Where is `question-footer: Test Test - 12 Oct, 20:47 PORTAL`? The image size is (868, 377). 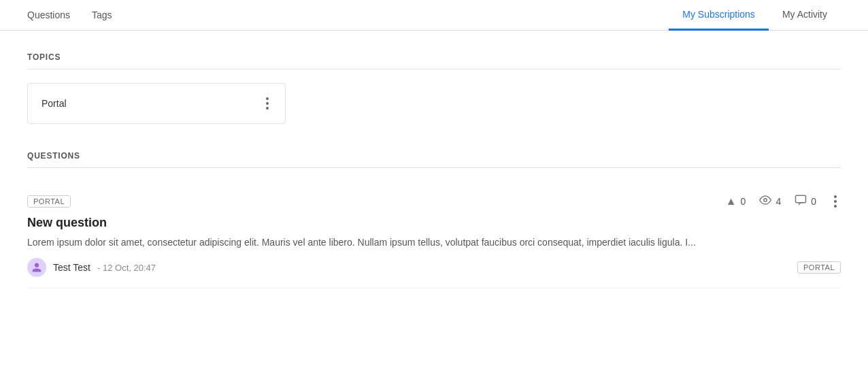 question-footer: Test Test - 12 Oct, 20:47 PORTAL is located at coordinates (434, 267).